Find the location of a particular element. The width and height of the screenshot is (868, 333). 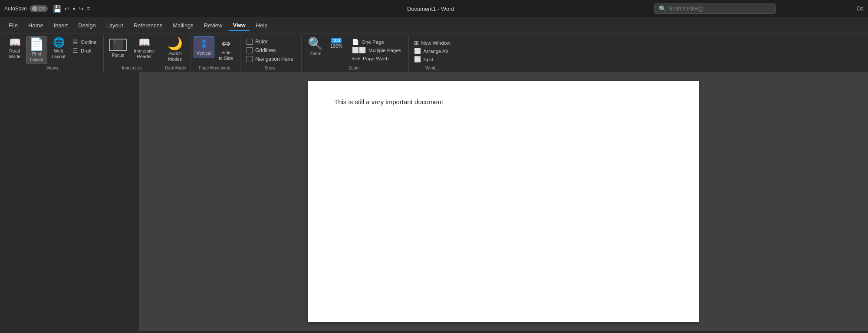

title-bar-icons: Da is located at coordinates (860, 9).